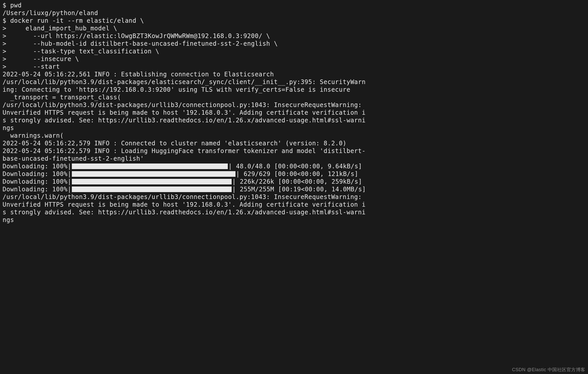 The height and width of the screenshot is (374, 588). Describe the element at coordinates (294, 13) in the screenshot. I see `pwd-output: /Users/liuxg/python/eland` at that location.